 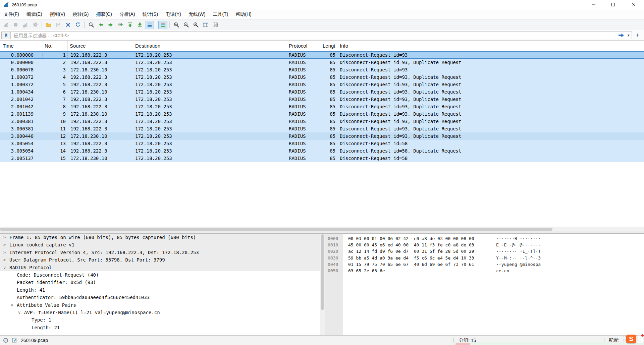 What do you see at coordinates (58, 14) in the screenshot?
I see `menu-view: 视图(V)` at bounding box center [58, 14].